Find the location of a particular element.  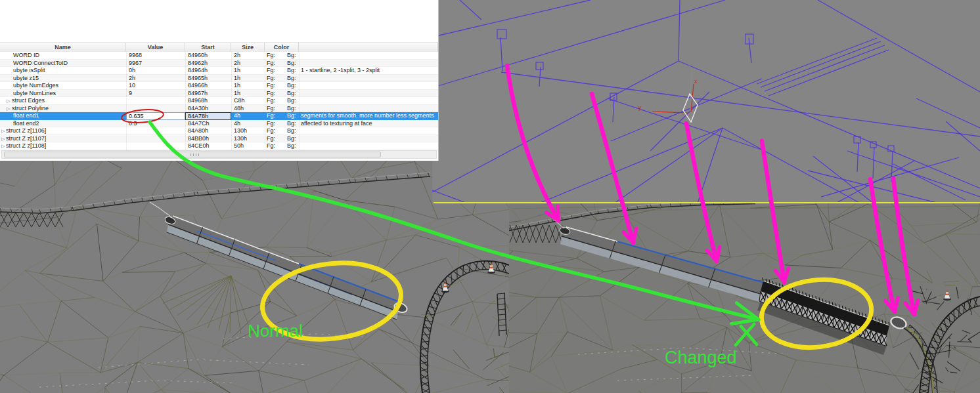

cell-start: 84966h is located at coordinates (209, 86).